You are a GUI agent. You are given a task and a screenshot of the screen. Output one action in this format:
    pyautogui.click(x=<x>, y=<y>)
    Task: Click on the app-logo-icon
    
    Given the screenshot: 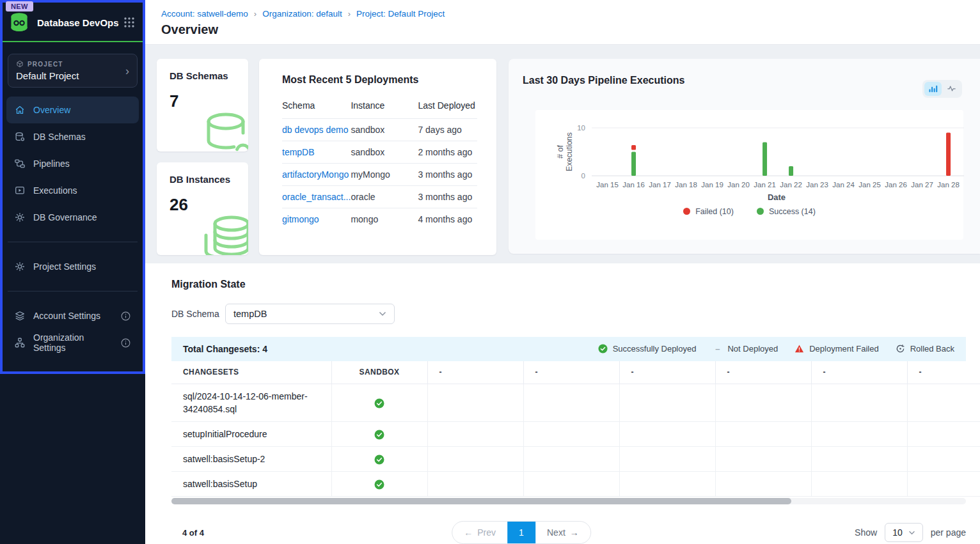 What is the action you would take?
    pyautogui.click(x=19, y=22)
    